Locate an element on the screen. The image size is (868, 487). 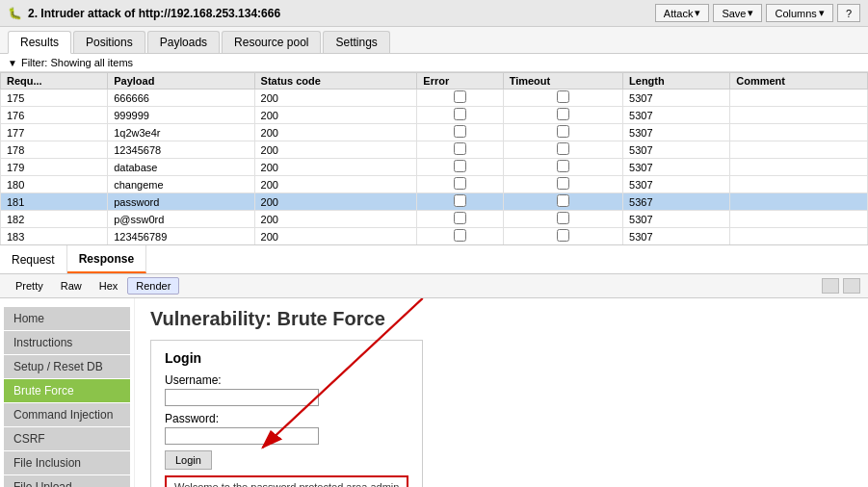
dvwa-nav-item-setup-/-reset-db: Setup / Reset DB is located at coordinates (67, 367).